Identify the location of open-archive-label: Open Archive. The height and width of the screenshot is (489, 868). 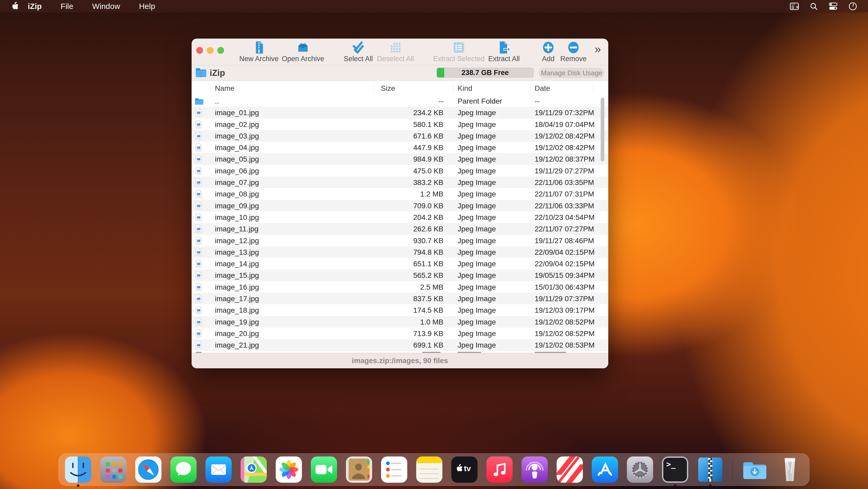
(303, 59).